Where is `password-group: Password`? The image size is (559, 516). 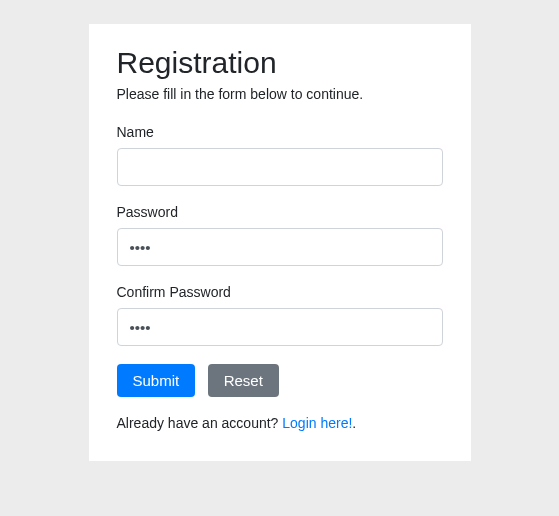
password-group: Password is located at coordinates (280, 235).